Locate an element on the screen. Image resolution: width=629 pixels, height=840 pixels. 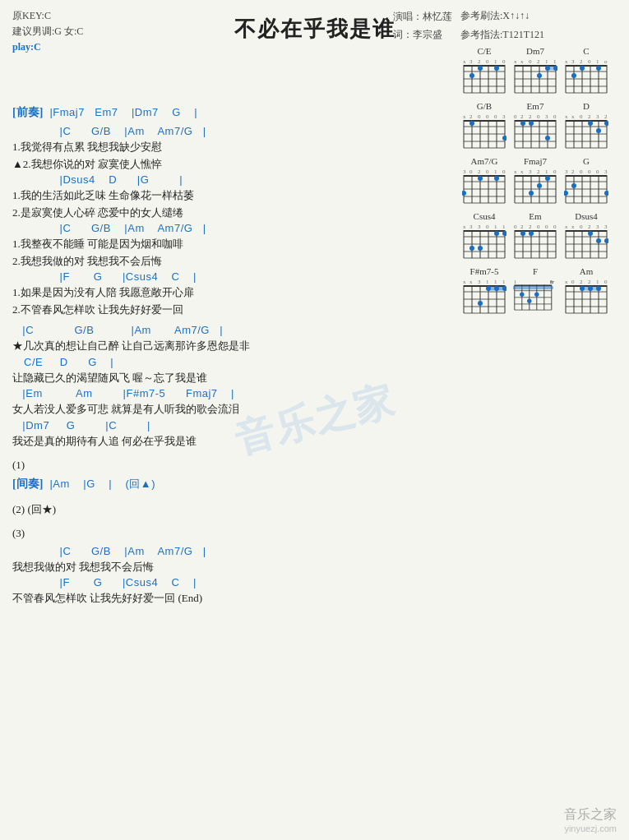
lyric-4b: 2.不管春风怎样吹 让我先好好爱一回 is located at coordinates (229, 310).